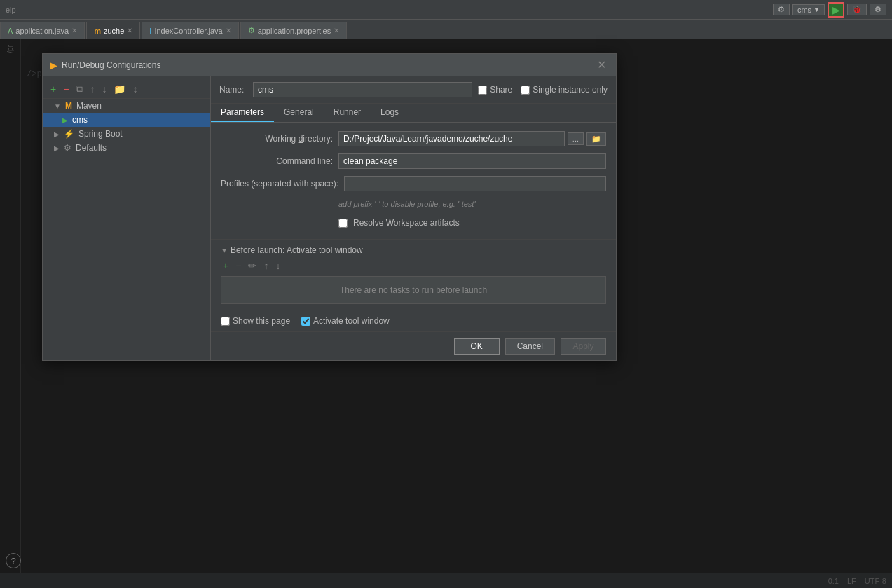 The height and width of the screenshot is (588, 892). Describe the element at coordinates (413, 114) in the screenshot. I see `config-tabs: Parameters General Runner Logs` at that location.